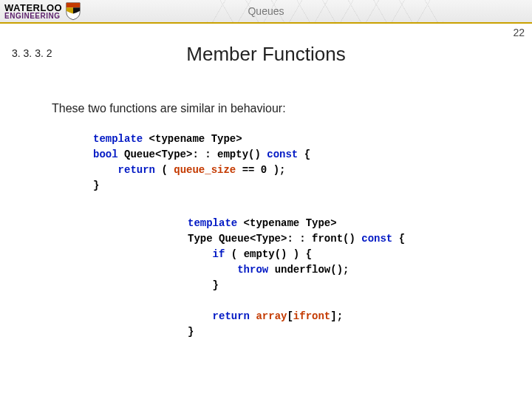 This screenshot has height=399, width=532. I want to click on waterloo-logo: WATERLOO ENGINEERING, so click(43, 11).